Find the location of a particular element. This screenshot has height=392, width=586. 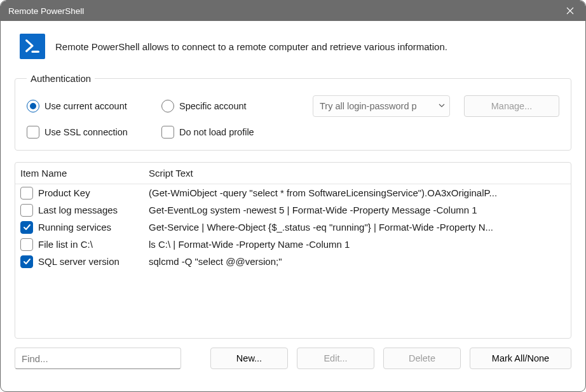

powershell-icon is located at coordinates (32, 46).